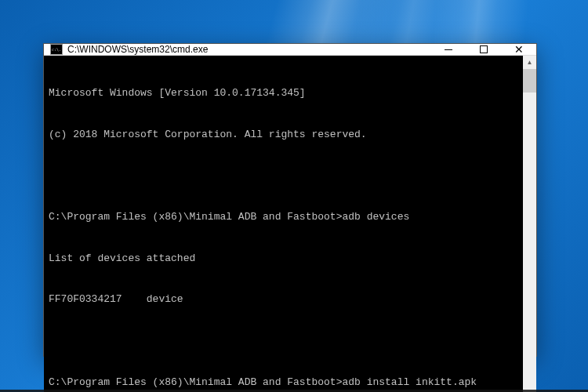  What do you see at coordinates (284, 259) in the screenshot?
I see `terminal-line: List of devices attached` at bounding box center [284, 259].